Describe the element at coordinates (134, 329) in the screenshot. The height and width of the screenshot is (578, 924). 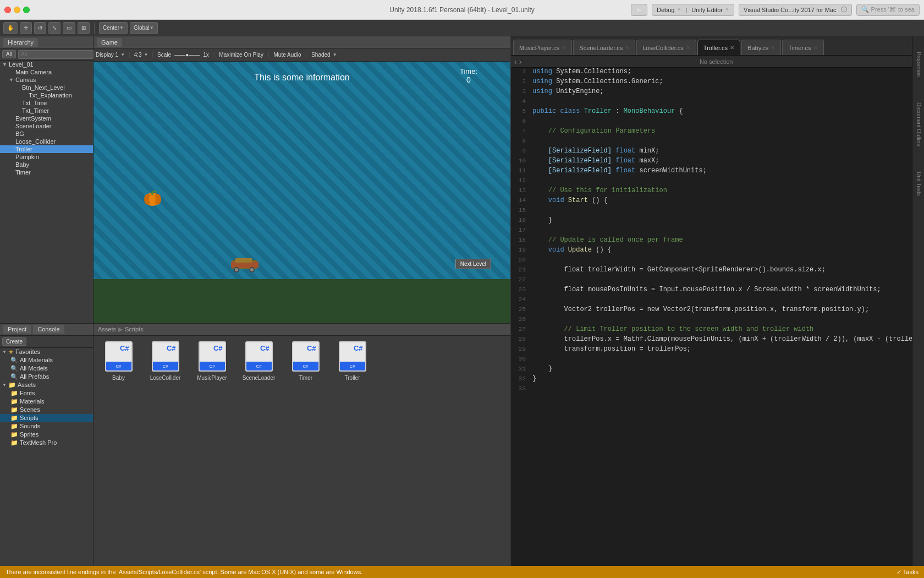
I see `breadcrumb-scripts: Scripts` at that location.